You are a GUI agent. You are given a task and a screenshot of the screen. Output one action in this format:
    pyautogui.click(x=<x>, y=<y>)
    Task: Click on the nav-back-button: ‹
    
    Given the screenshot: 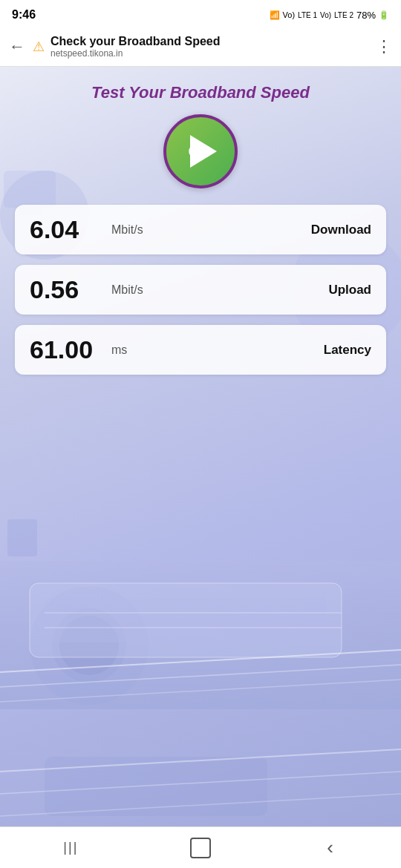 What is the action you would take?
    pyautogui.click(x=330, y=848)
    